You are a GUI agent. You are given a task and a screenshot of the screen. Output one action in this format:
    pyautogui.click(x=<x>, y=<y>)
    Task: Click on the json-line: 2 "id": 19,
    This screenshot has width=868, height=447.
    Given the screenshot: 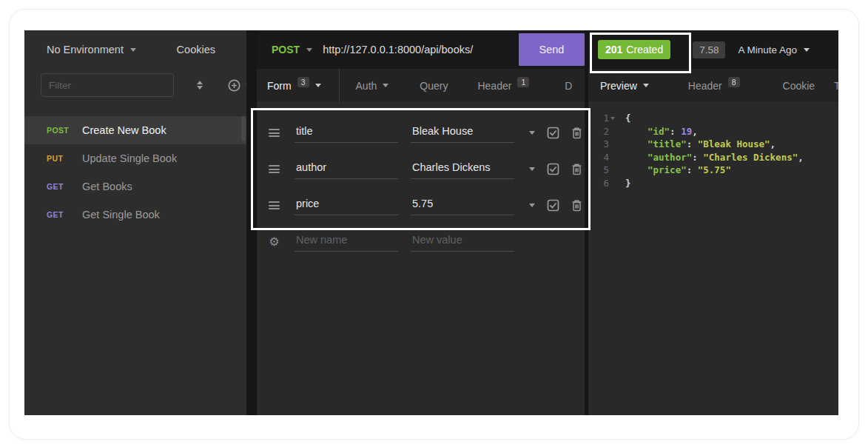 What is the action you would take?
    pyautogui.click(x=719, y=132)
    